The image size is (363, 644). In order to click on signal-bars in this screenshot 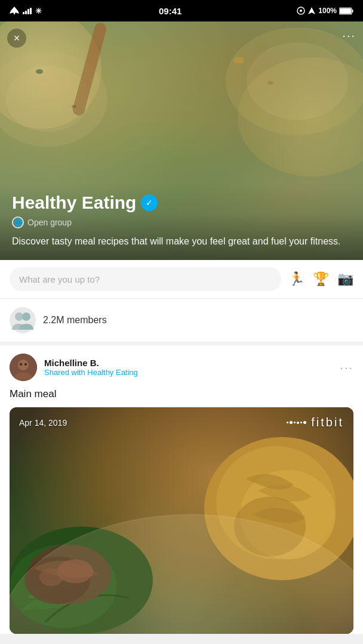, I will do `click(27, 11)`.